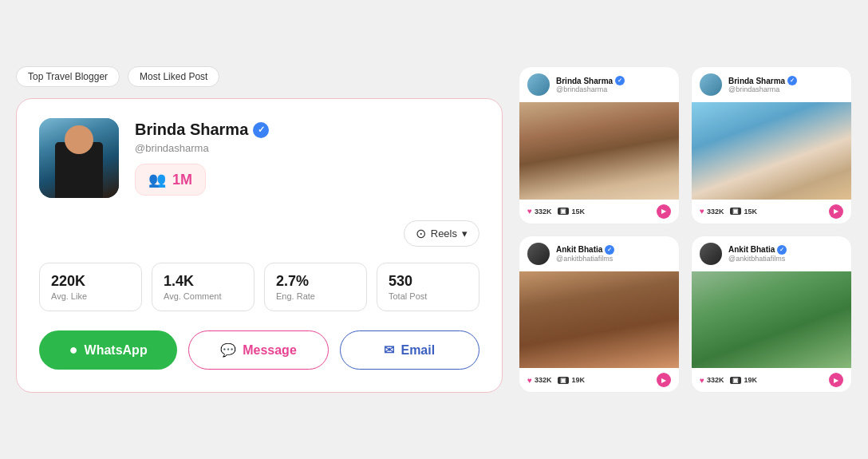 The width and height of the screenshot is (868, 459). What do you see at coordinates (389, 350) in the screenshot?
I see `email-icon: ✉` at bounding box center [389, 350].